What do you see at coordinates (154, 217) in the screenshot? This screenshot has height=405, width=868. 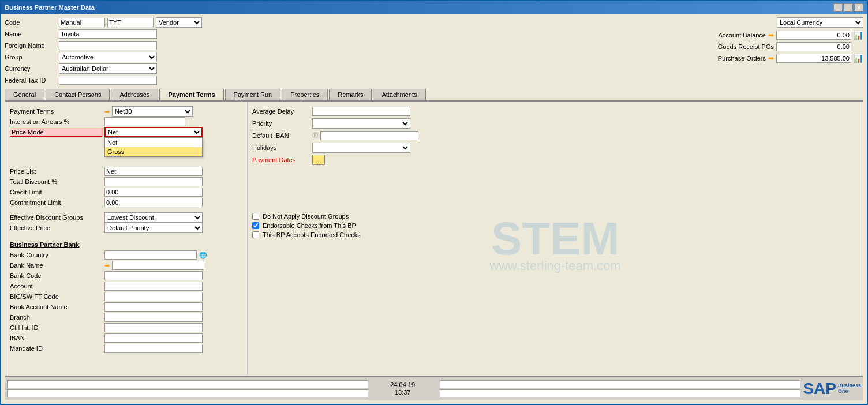 I see `effective-discount-select: Lowest Discount` at bounding box center [154, 217].